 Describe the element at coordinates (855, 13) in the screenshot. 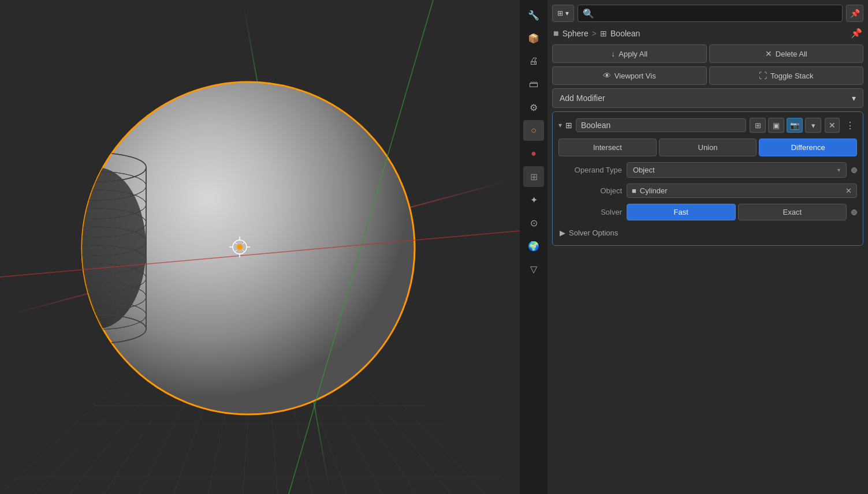

I see `pin-button: 📌` at that location.